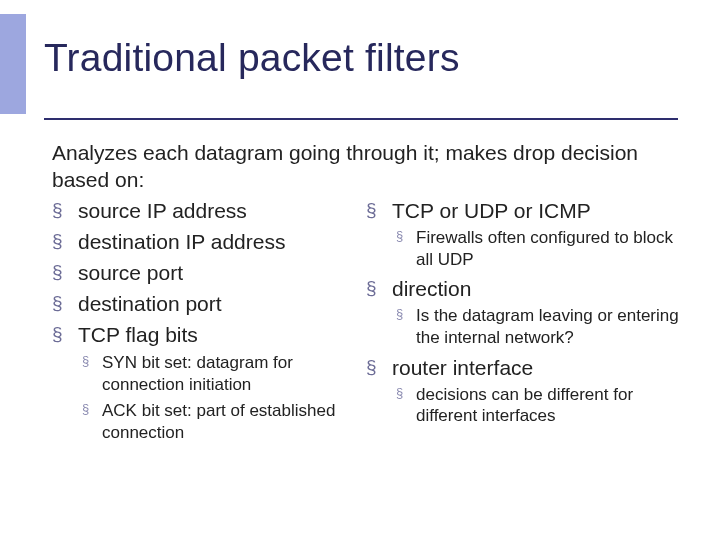 The image size is (720, 540). I want to click on list-item: direction Is the datagram leaving or ent…, so click(524, 312).